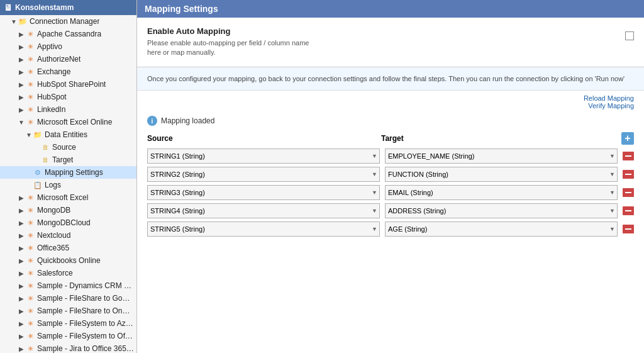 This screenshot has height=353, width=644. What do you see at coordinates (68, 84) in the screenshot?
I see `sidebar-item-hubspot-sharepoint: ▶ ✳ HubSpot SharePoint` at bounding box center [68, 84].